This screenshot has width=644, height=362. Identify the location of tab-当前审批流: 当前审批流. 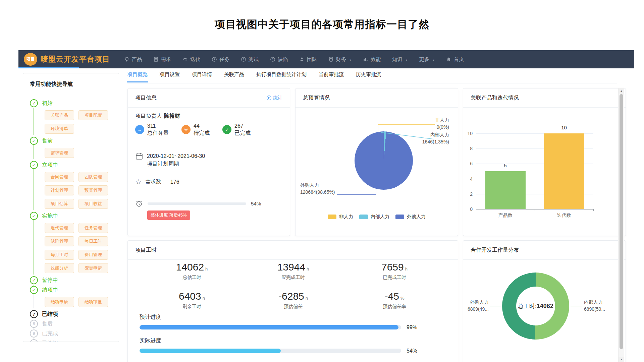
(331, 74).